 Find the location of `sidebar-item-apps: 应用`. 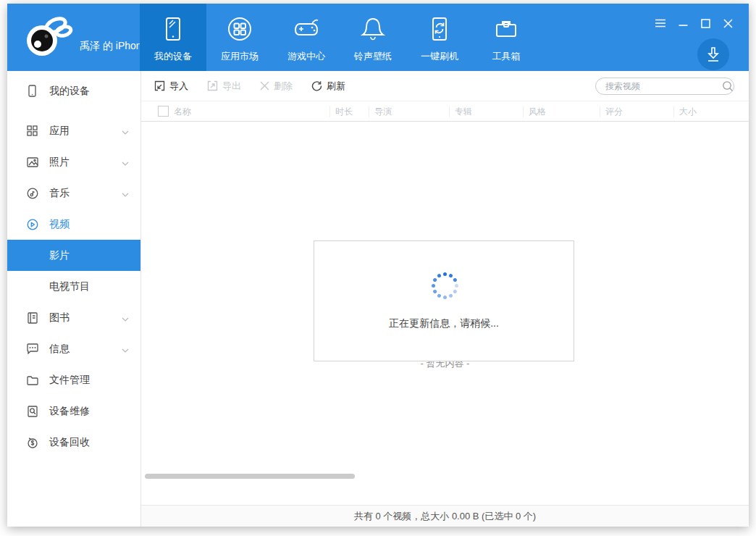

sidebar-item-apps: 应用 is located at coordinates (74, 130).